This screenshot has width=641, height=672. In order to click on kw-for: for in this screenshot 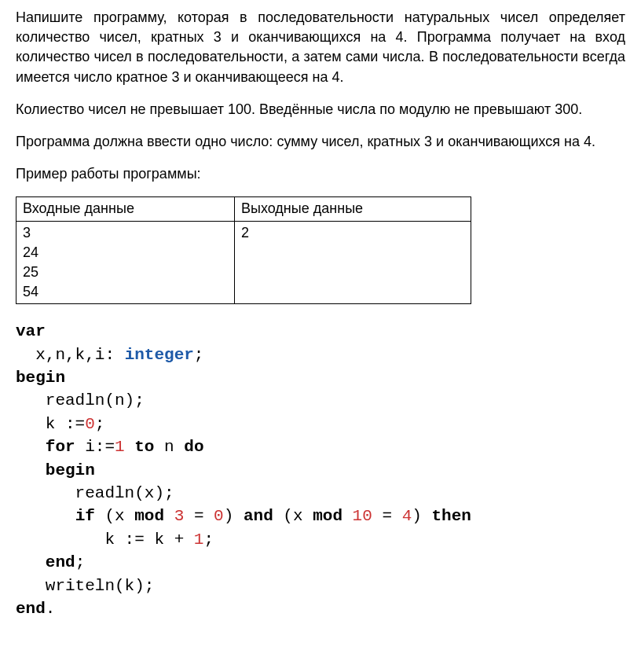, I will do `click(60, 446)`.